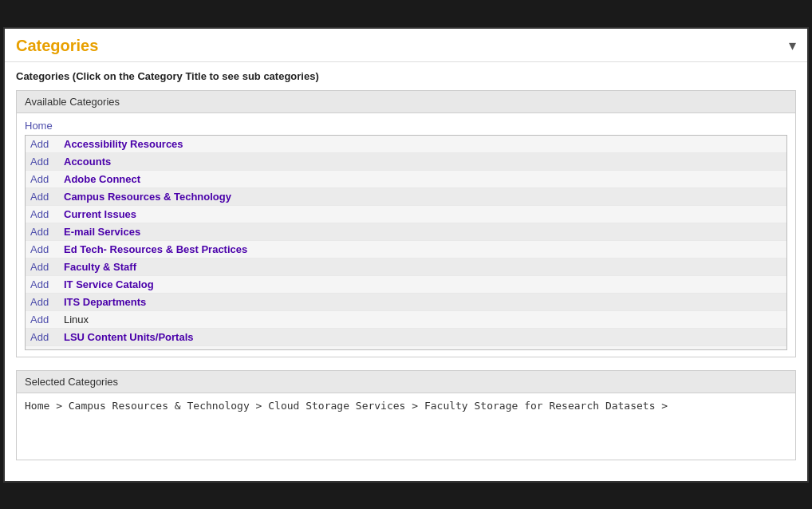 Image resolution: width=812 pixels, height=509 pixels. Describe the element at coordinates (406, 348) in the screenshot. I see `list-item: AddLSU Online` at that location.